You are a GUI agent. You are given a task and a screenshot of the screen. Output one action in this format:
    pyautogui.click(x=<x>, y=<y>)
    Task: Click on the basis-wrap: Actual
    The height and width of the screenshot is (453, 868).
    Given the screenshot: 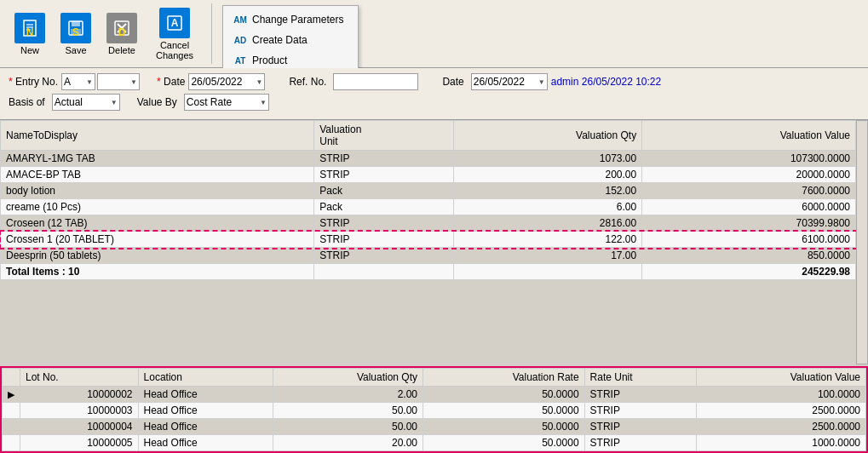 What is the action you would take?
    pyautogui.click(x=86, y=102)
    